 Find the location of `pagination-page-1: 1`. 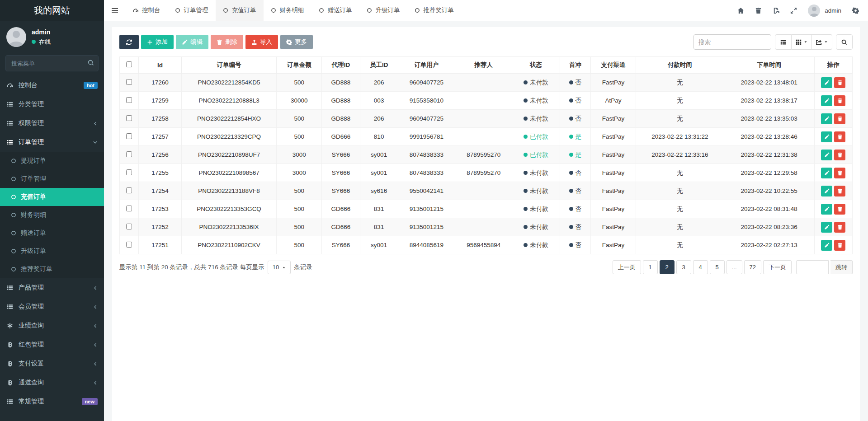

pagination-page-1: 1 is located at coordinates (650, 267).